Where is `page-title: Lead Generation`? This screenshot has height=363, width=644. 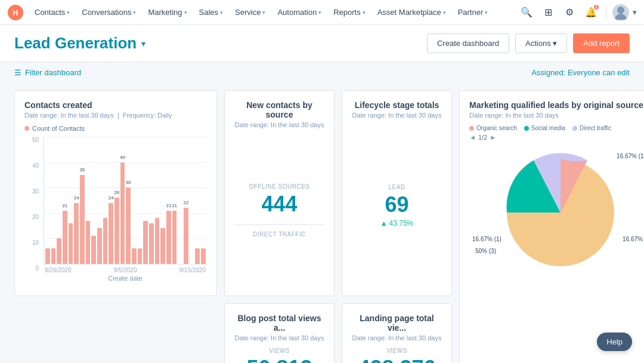 page-title: Lead Generation is located at coordinates (75, 43).